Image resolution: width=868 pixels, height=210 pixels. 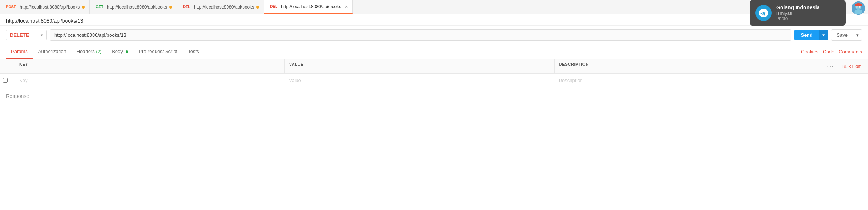 What do you see at coordinates (19, 51) in the screenshot?
I see `tab-params-label: Params` at bounding box center [19, 51].